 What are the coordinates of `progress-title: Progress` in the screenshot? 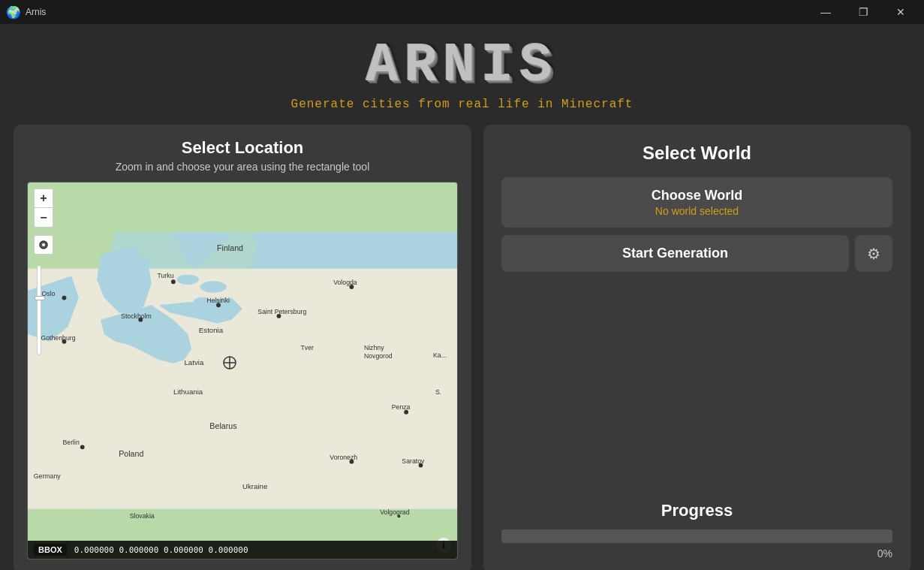 It's located at (697, 511).